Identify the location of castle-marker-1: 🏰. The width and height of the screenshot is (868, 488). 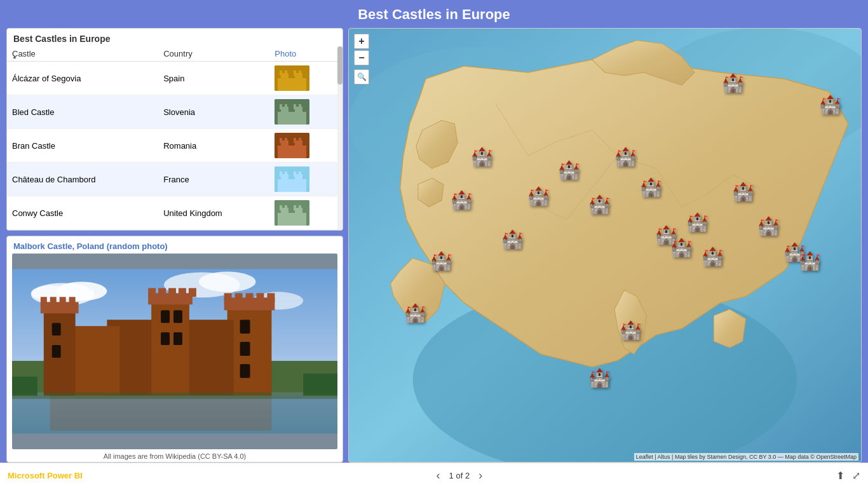
(416, 313).